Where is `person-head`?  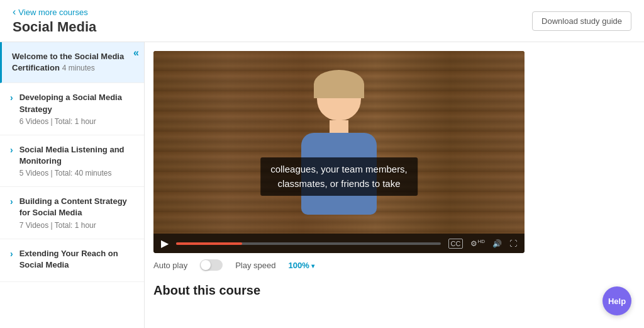
person-head is located at coordinates (339, 97).